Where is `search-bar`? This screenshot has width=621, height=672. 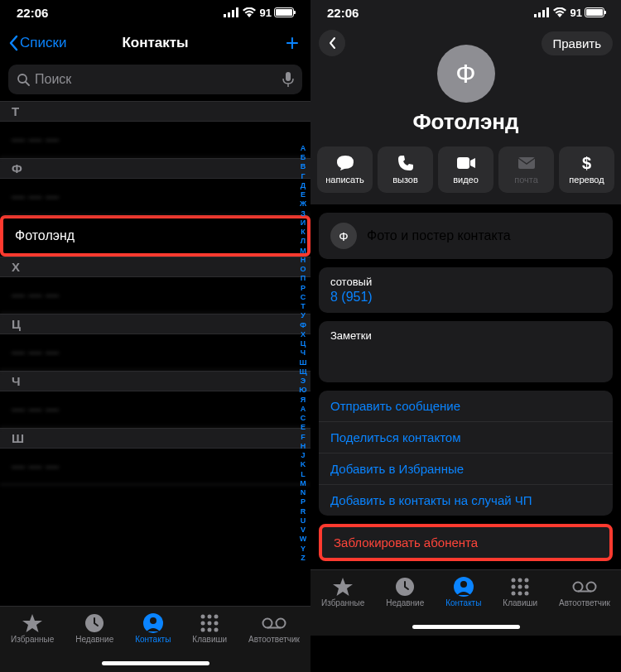 search-bar is located at coordinates (156, 79).